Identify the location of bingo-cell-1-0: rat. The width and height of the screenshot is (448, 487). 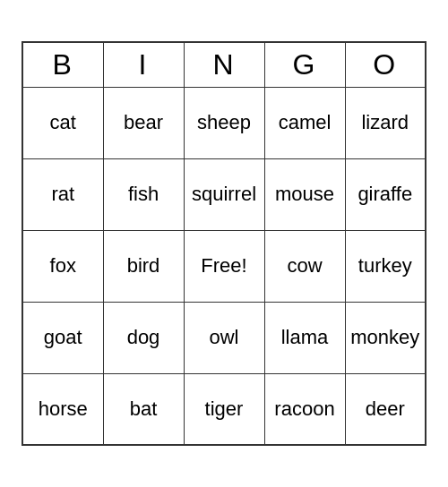
(63, 194).